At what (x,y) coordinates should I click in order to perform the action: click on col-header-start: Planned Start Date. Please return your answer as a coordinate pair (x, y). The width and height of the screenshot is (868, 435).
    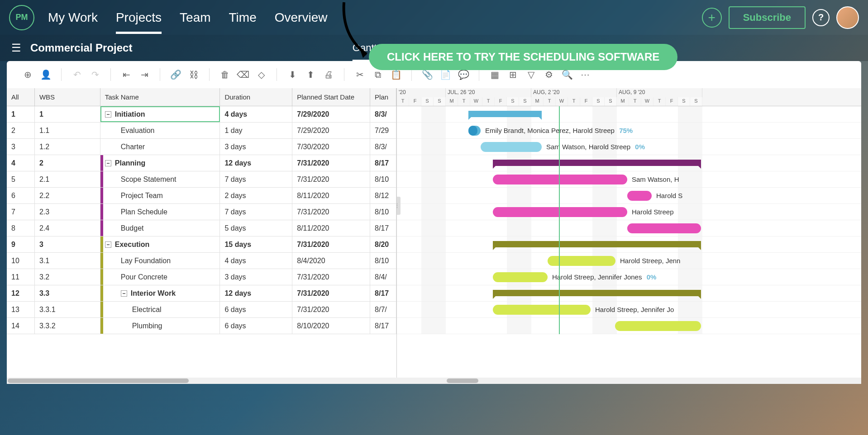
    Looking at the image, I should click on (331, 97).